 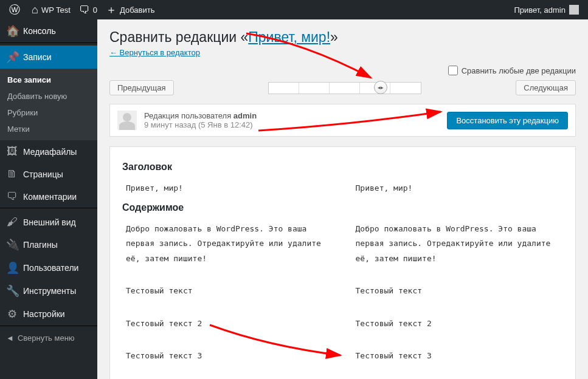 What do you see at coordinates (154, 52) in the screenshot?
I see `back-to-editor: ← Вернуться в редактор` at bounding box center [154, 52].